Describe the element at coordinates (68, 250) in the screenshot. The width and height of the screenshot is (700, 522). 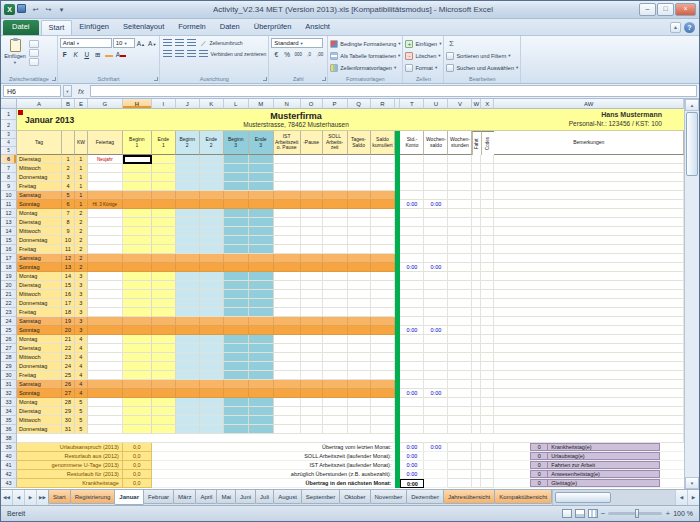
I see `cell-day-number: 11` at that location.